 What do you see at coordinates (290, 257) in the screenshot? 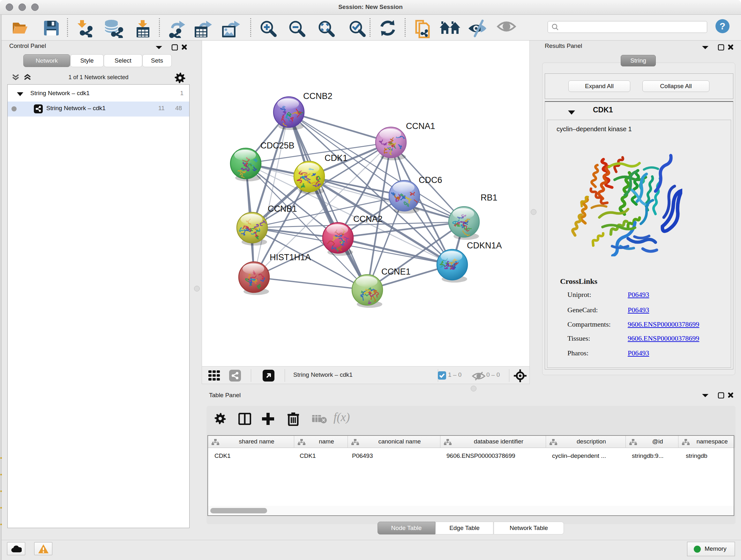
I see `svg-text: HIST1H1A` at bounding box center [290, 257].